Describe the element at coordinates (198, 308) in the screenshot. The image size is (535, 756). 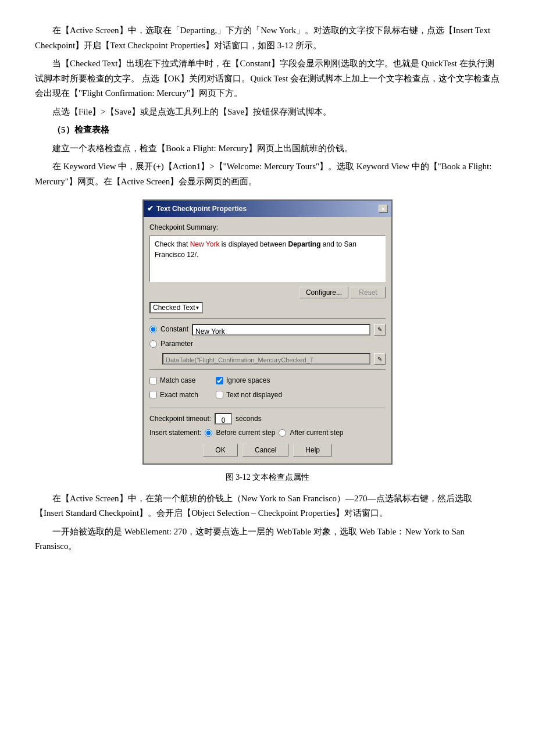
I see `dropdown-arrow-icon: ▼` at that location.